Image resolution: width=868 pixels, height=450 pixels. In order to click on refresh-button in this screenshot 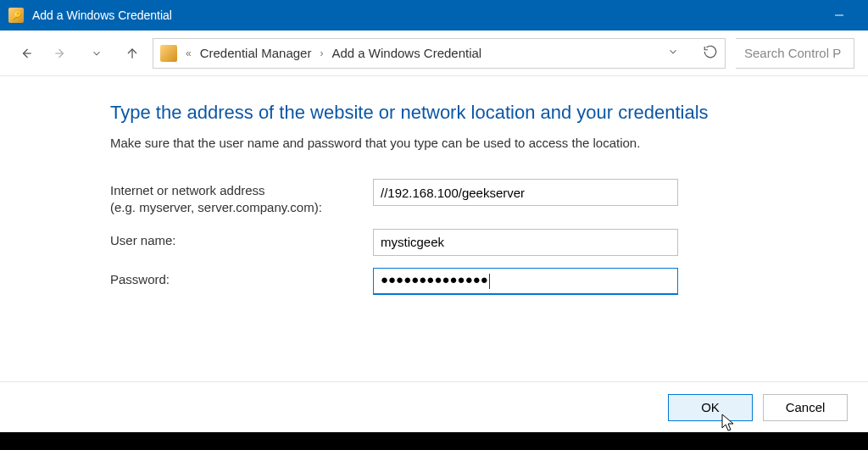, I will do `click(710, 53)`.